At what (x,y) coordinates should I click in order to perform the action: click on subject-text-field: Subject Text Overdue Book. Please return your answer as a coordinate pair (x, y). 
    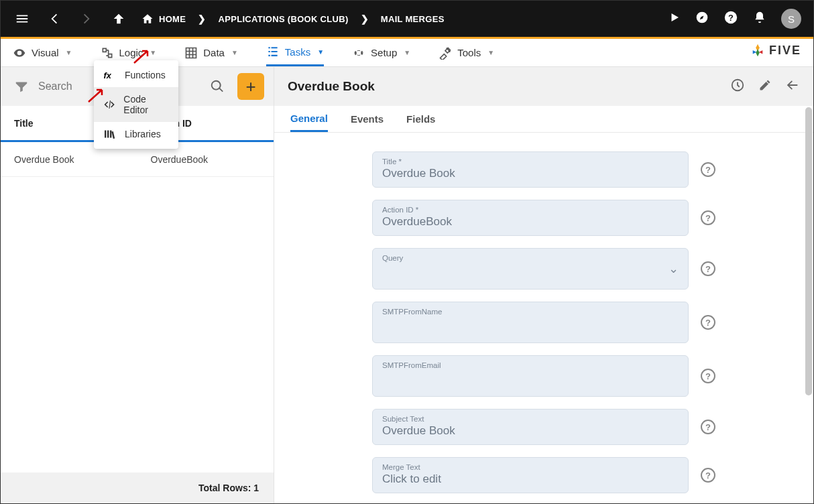
    Looking at the image, I should click on (530, 427).